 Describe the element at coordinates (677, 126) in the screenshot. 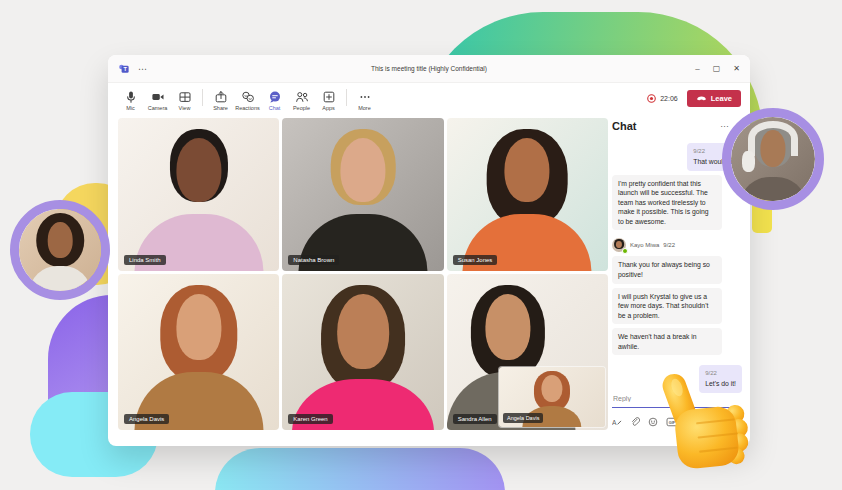

I see `chat-header: Chat ⋯ ✕` at that location.